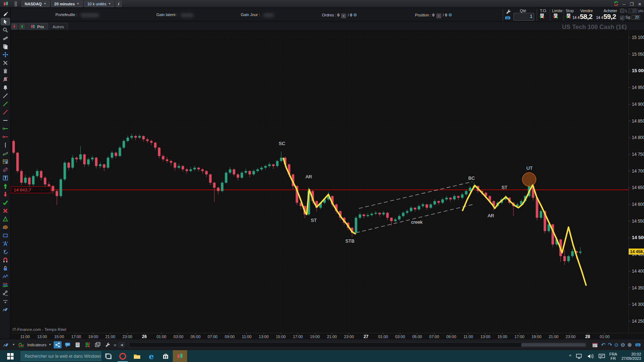  I want to click on info-button: i, so click(119, 4).